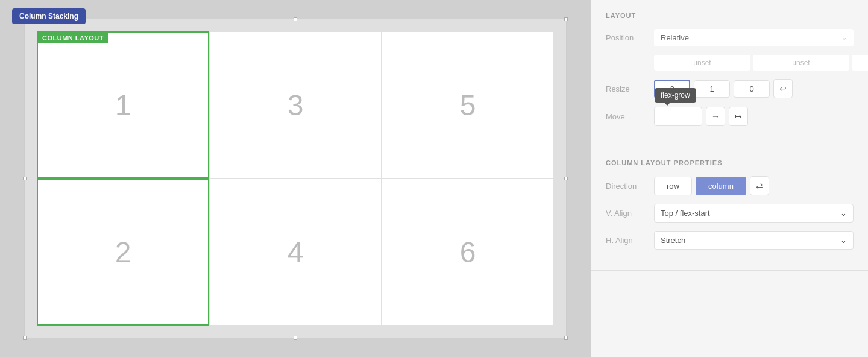 The image size is (868, 357). I want to click on column-stacking-badge: Column Stacking, so click(49, 16).